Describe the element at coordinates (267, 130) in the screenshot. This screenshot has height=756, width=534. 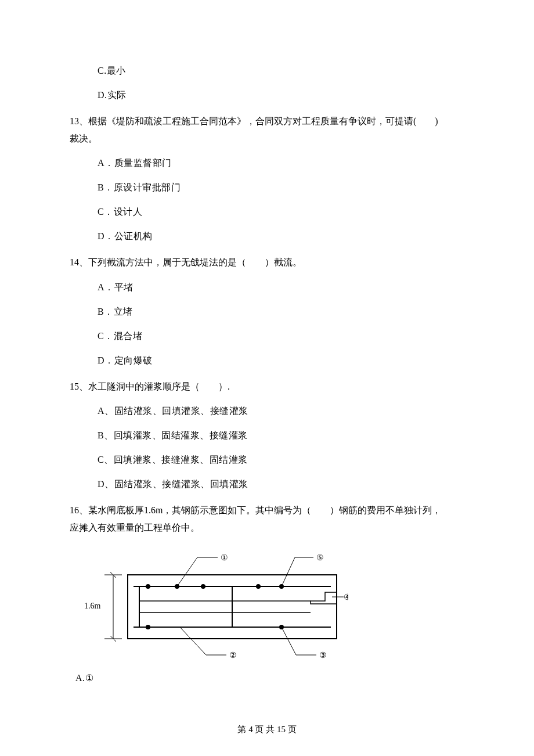
I see `q13-stem: 13、根据《堤防和疏浚工程施工合同范本》，合同双方对工程质量有争议时，可提请( …` at that location.